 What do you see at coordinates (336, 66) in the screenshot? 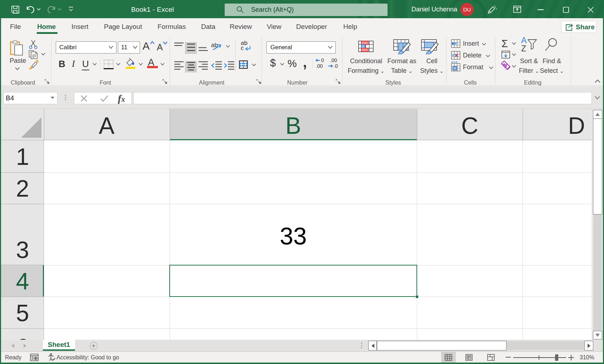
I see `svg-text: .0` at bounding box center [336, 66].